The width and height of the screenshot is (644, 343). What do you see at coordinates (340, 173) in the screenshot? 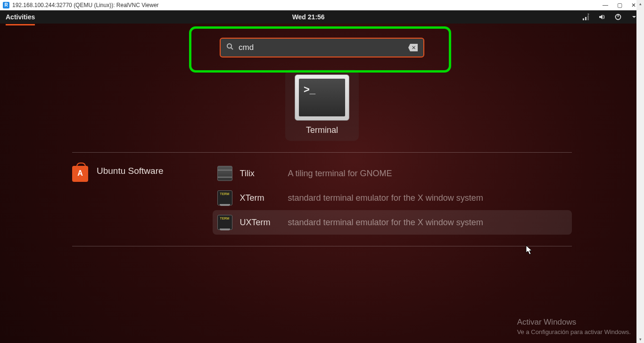
I see `software-row-desc: A tiling terminal for GNOME` at bounding box center [340, 173].